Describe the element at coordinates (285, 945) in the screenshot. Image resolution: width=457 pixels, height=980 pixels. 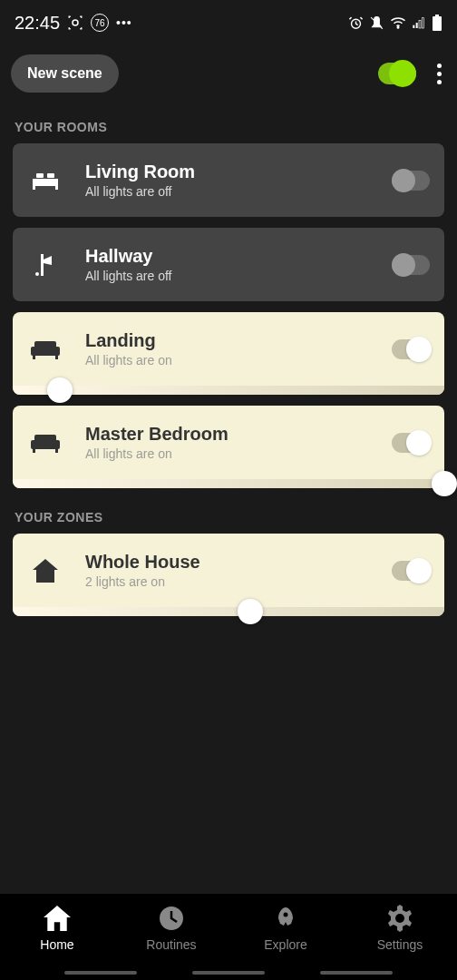
I see `nav-label: Explore` at that location.